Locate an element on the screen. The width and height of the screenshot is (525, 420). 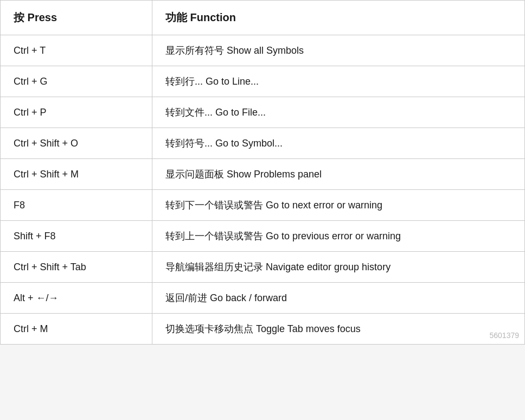
shortcut-function: 返回/前进 Go back / forward is located at coordinates (338, 298).